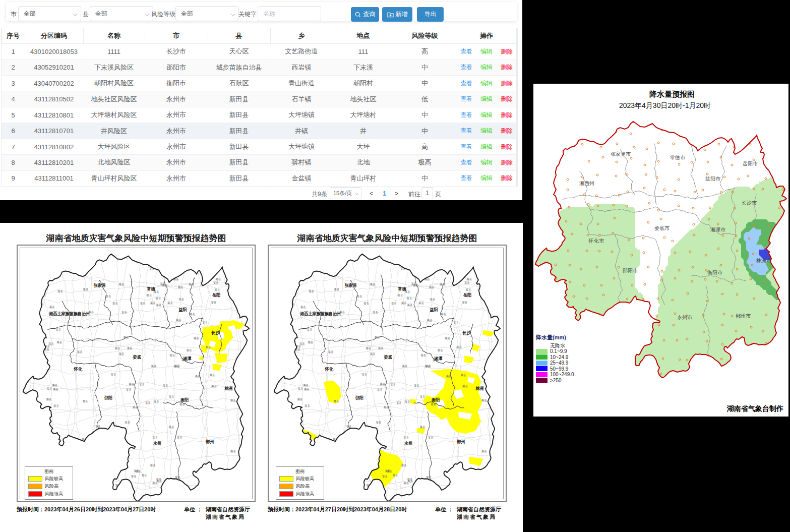 This screenshot has width=790, height=532. Describe the element at coordinates (596, 241) in the screenshot. I see `svg-text: 怀化市` at that location.